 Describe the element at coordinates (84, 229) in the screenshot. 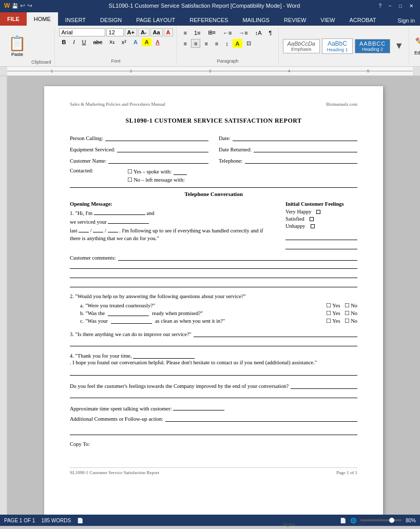

I see `date1-blank` at that location.